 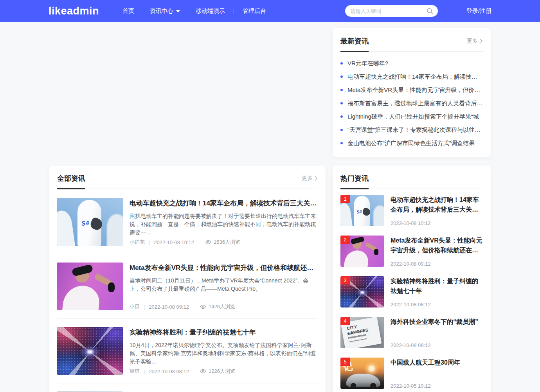 What do you see at coordinates (391, 11) in the screenshot?
I see `search-box` at bounding box center [391, 11].